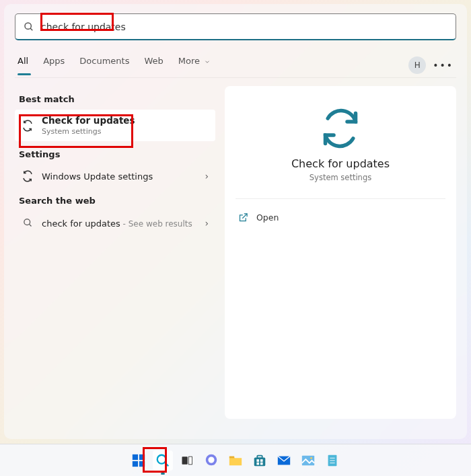 The image size is (471, 476). What do you see at coordinates (156, 224) in the screenshot?
I see `web-result-suffix: - See web results` at bounding box center [156, 224].